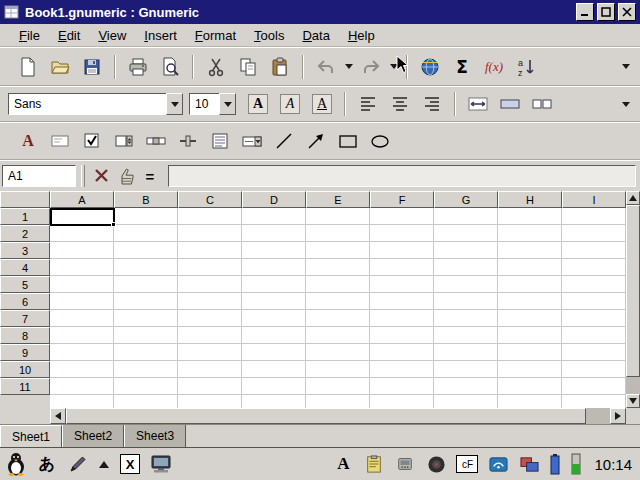 The height and width of the screenshot is (480, 640). Describe the element at coordinates (529, 464) in the screenshot. I see `tasks-applet-button` at that location.